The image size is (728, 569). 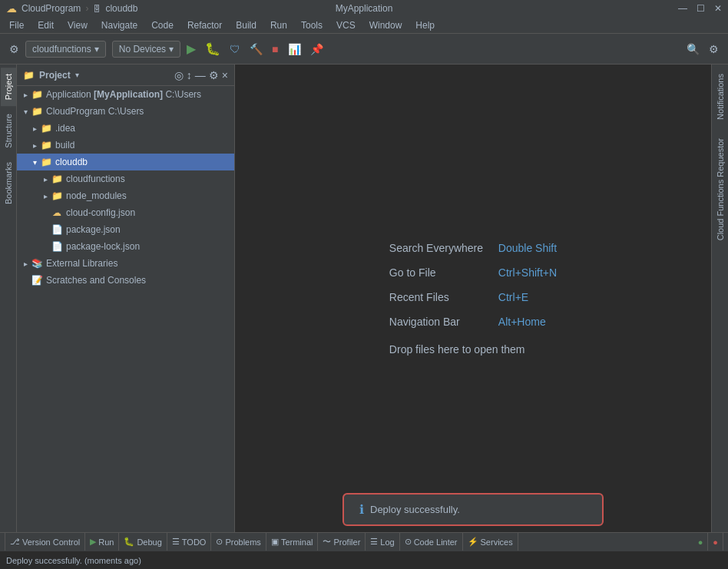 I want to click on folder-icon-clouddb: 📁, so click(x=46, y=162).